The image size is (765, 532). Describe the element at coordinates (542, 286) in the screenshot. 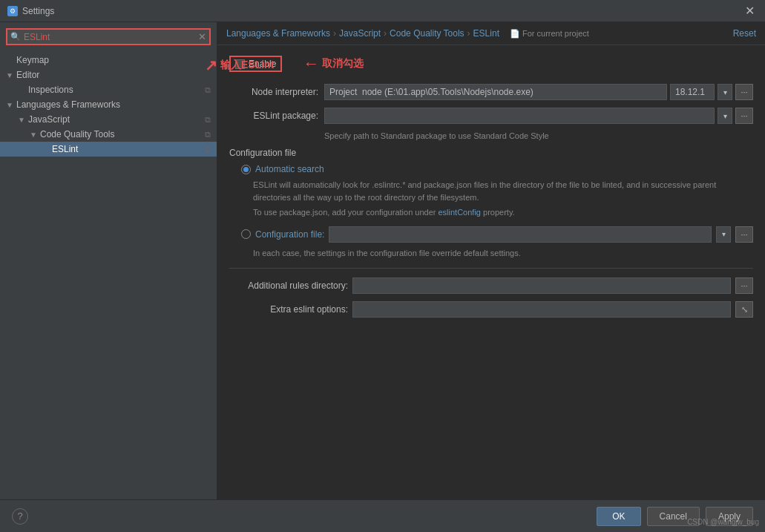

I see `additional-rules-input` at that location.